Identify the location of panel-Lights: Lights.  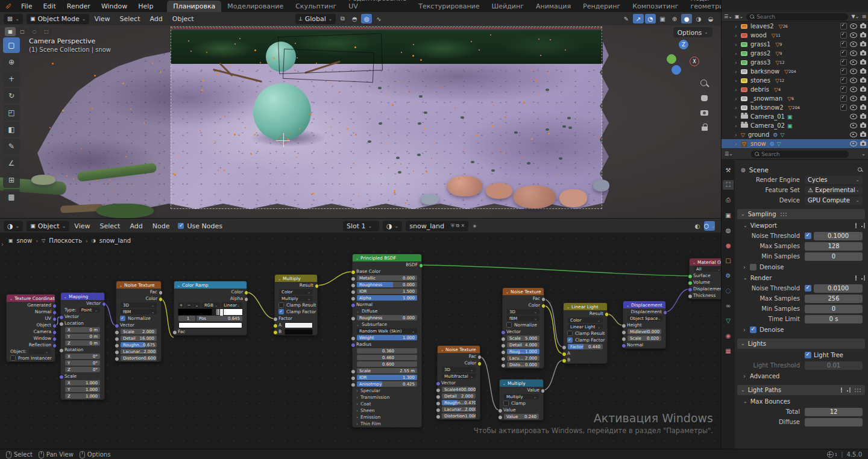
(801, 343).